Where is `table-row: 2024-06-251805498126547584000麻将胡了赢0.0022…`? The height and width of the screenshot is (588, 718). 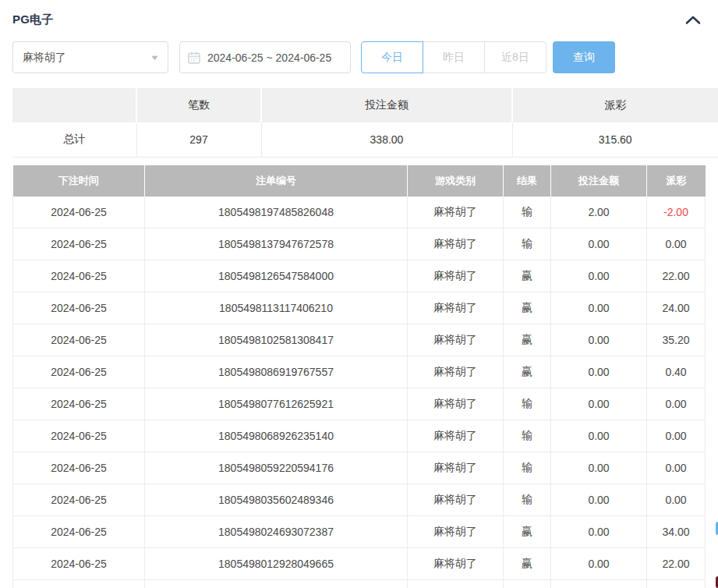 table-row: 2024-06-251805498126547584000麻将胡了赢0.0022… is located at coordinates (359, 276).